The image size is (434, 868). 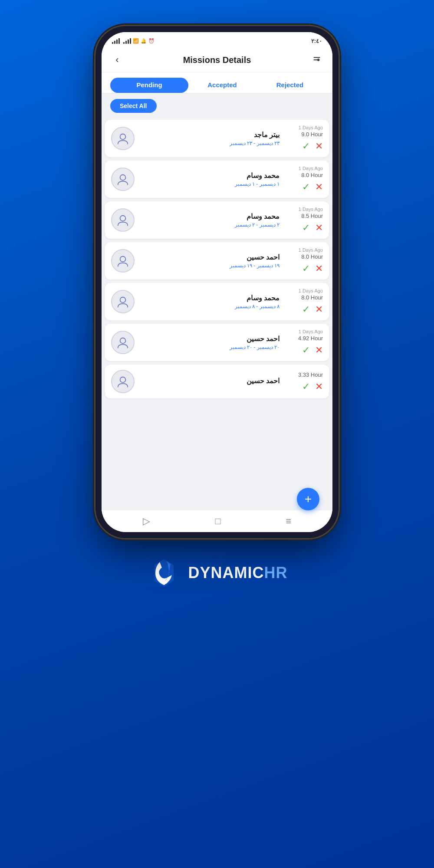 I want to click on back-arrow-icon: ‹, so click(x=117, y=60).